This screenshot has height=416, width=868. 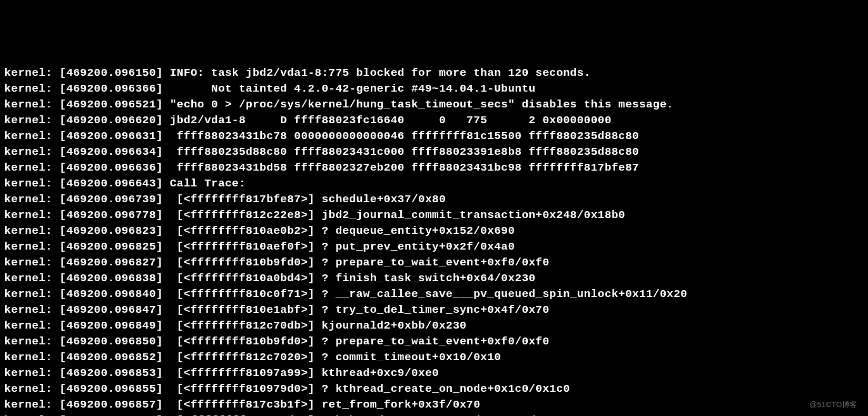 What do you see at coordinates (434, 263) in the screenshot?
I see `log-line: kernel: [469200.096827] [<ffffffff810b9f…` at bounding box center [434, 263].